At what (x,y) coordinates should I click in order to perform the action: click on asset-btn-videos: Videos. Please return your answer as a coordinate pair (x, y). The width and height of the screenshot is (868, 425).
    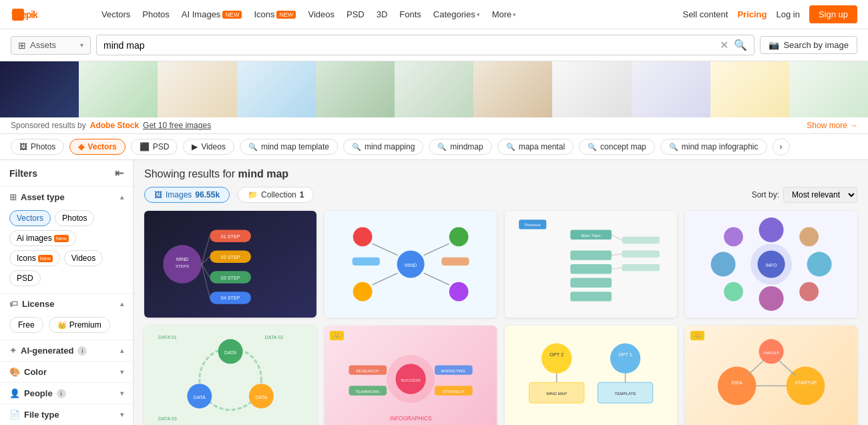
    Looking at the image, I should click on (83, 258).